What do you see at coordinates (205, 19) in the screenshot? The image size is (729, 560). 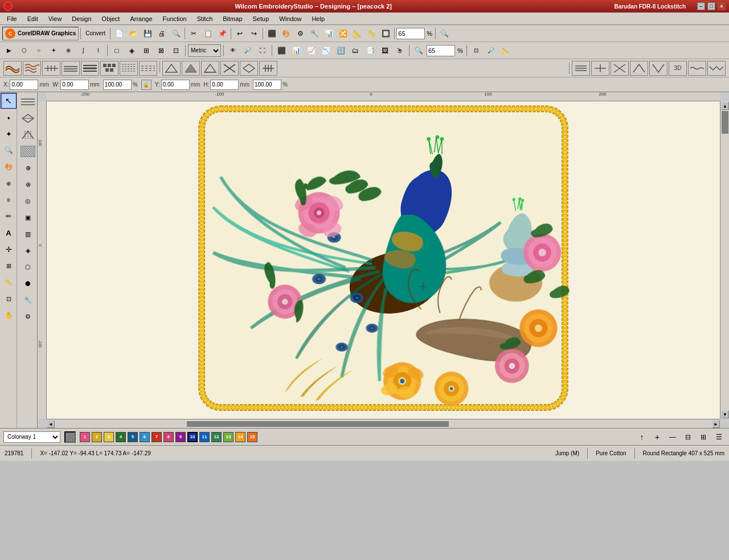 I see `menu-stitch: Stitch` at bounding box center [205, 19].